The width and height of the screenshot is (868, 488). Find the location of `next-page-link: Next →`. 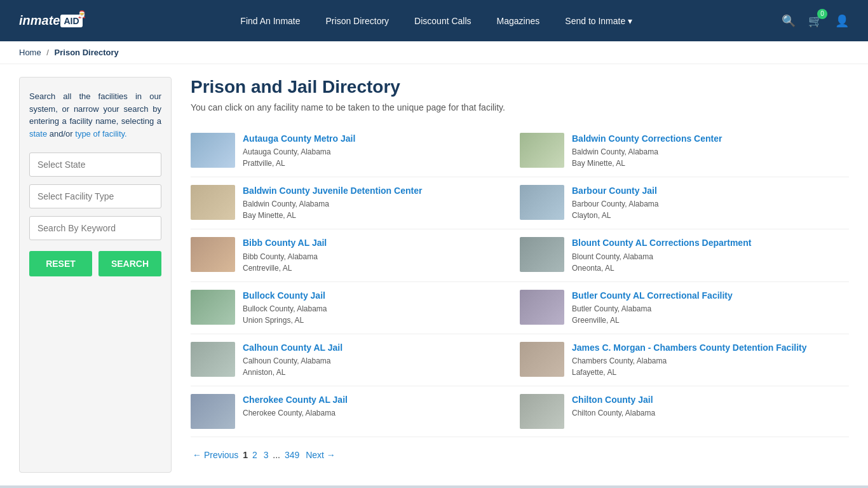

next-page-link: Next → is located at coordinates (320, 455).